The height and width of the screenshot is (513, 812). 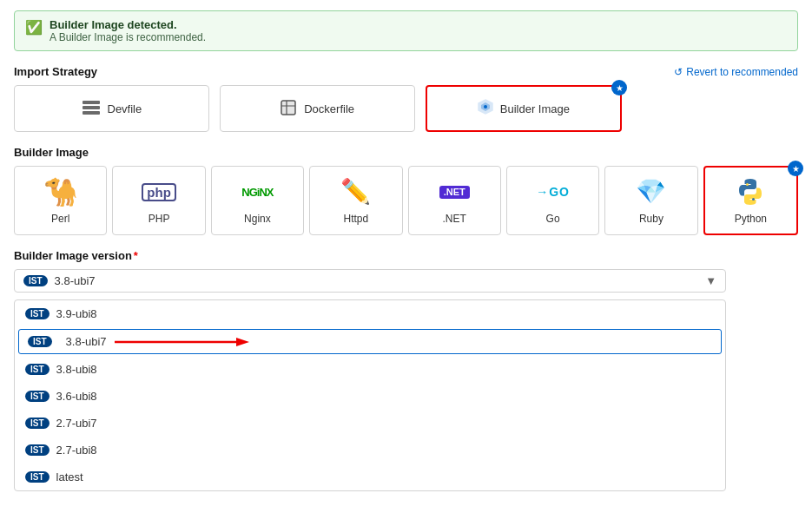 I want to click on selected-version-text: 3.8-ubi7, so click(x=75, y=281).